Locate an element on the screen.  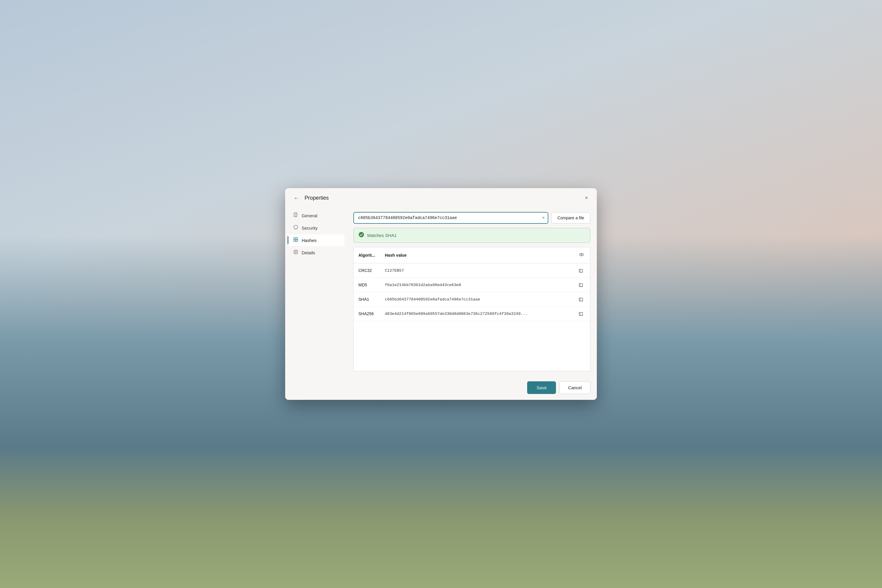
table-header-row: Algorit... Hash value is located at coordinates (472, 255).